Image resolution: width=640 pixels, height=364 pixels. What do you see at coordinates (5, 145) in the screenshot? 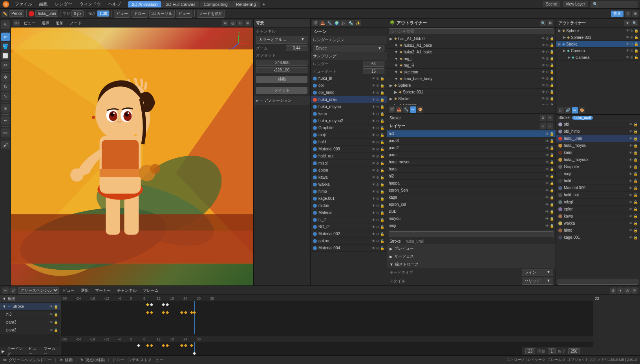
I see `tool-paint: 🖌` at bounding box center [5, 145].